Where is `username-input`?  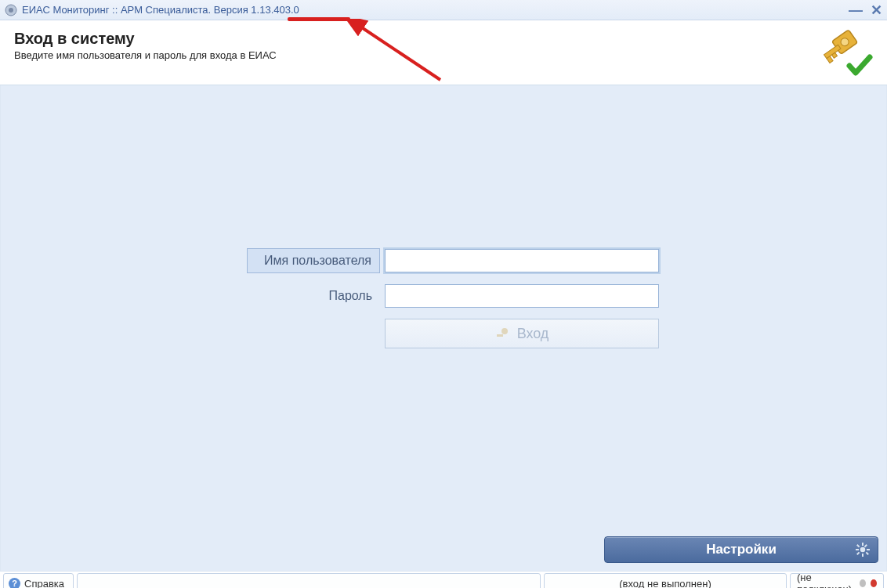
username-input is located at coordinates (522, 261).